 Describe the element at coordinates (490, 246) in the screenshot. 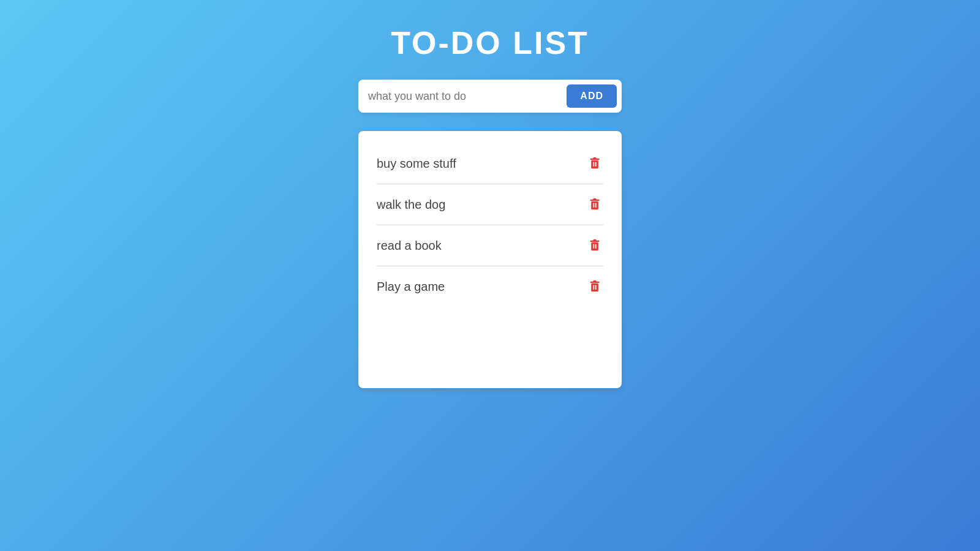

I see `todo-item: read a book` at that location.